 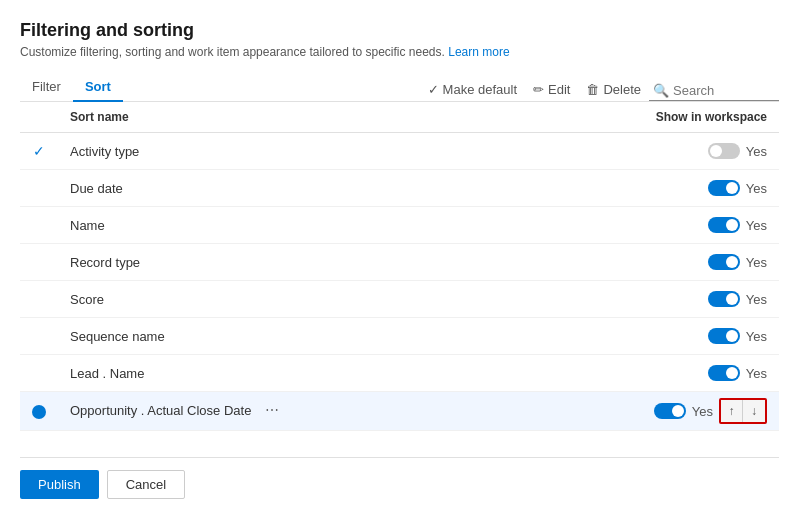 What do you see at coordinates (592, 90) in the screenshot?
I see `trash-icon: 🗑` at bounding box center [592, 90].